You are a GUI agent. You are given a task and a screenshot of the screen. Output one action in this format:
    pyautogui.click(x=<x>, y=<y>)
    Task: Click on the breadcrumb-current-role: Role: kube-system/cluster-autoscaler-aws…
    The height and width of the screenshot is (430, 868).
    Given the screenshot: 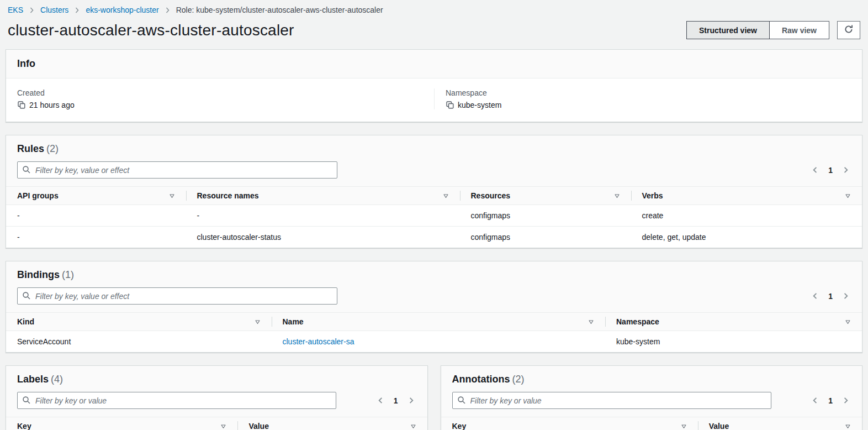 What is the action you would take?
    pyautogui.click(x=279, y=10)
    